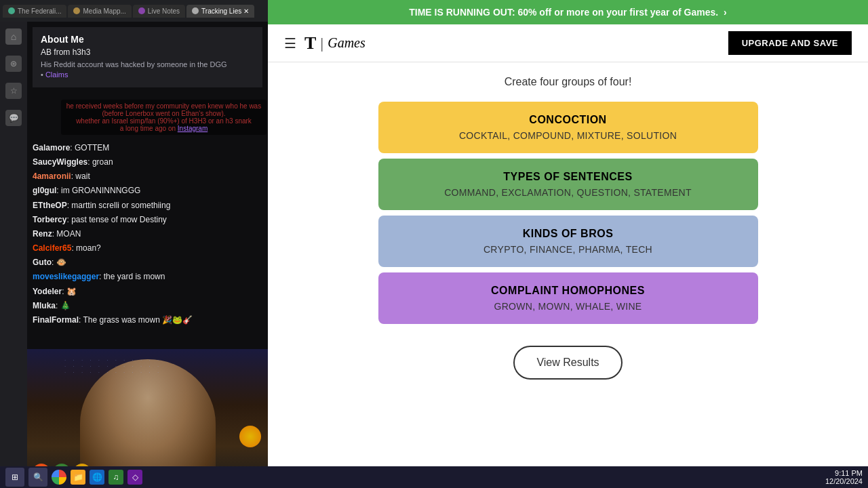 The height and width of the screenshot is (488, 868). Describe the element at coordinates (347, 43) in the screenshot. I see `games-text: Games` at that location.